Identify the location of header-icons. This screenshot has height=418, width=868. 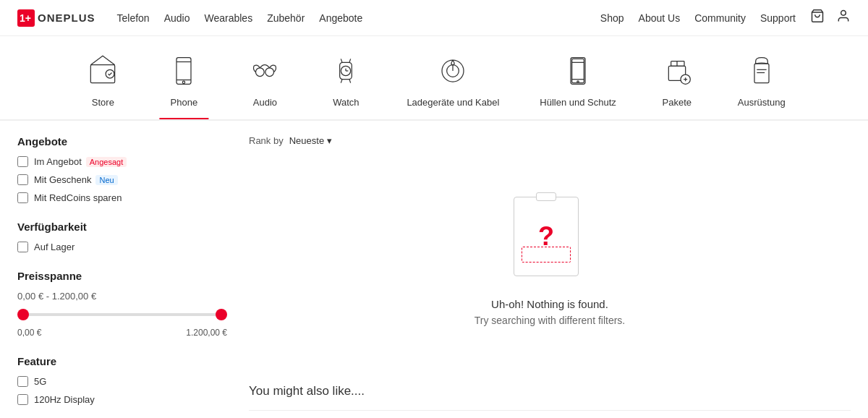
(830, 17).